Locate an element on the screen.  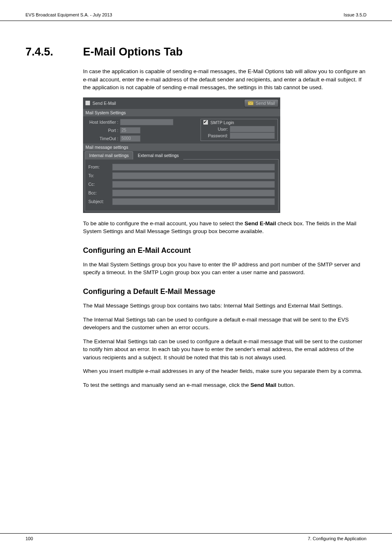
tab-internal-mail: Internal mail settings is located at coordinates (109, 155).